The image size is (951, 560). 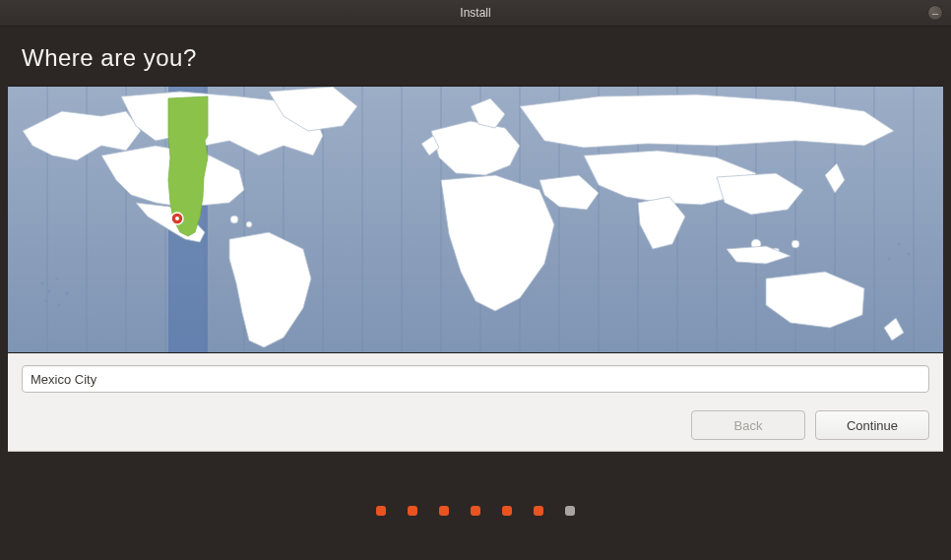 I want to click on progress-dots, so click(x=476, y=511).